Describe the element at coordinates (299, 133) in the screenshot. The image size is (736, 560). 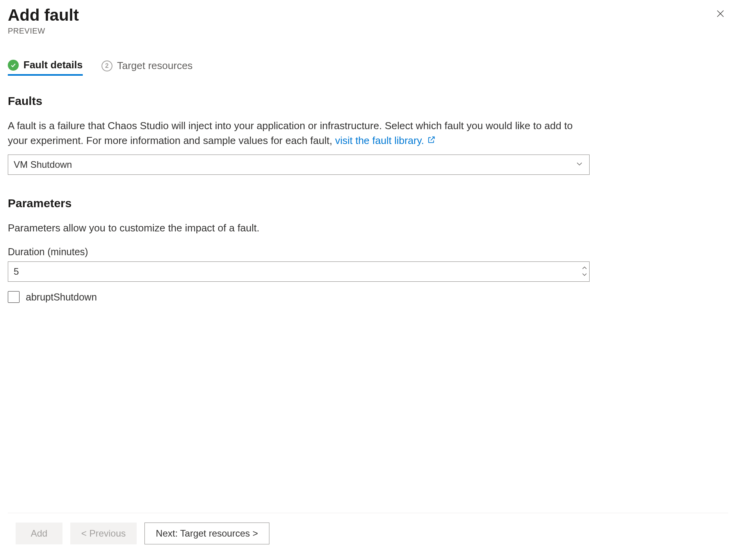
I see `faults-description: A fault is a failure that Chaos Studio w…` at that location.